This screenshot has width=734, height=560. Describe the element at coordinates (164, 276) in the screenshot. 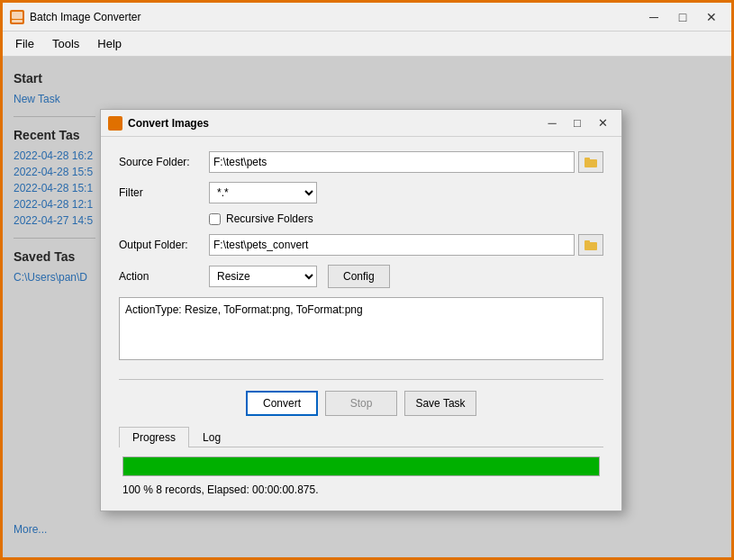

I see `action-label: Action` at that location.